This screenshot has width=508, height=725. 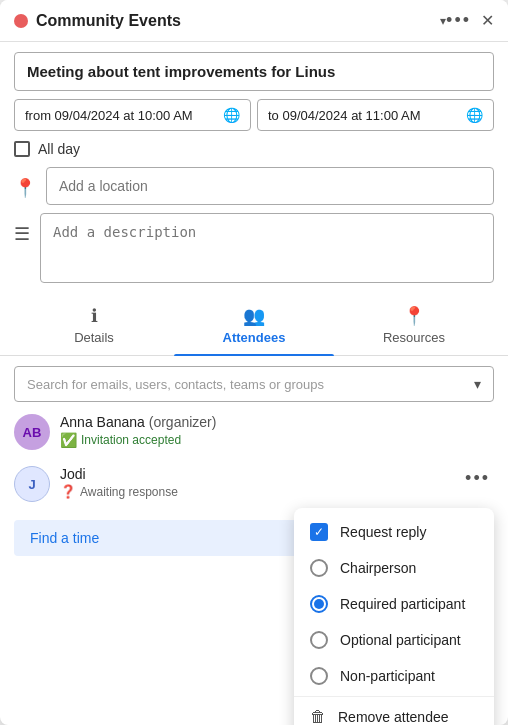 What do you see at coordinates (254, 21) in the screenshot?
I see `header: Community Events ▾ ••• ✕` at bounding box center [254, 21].